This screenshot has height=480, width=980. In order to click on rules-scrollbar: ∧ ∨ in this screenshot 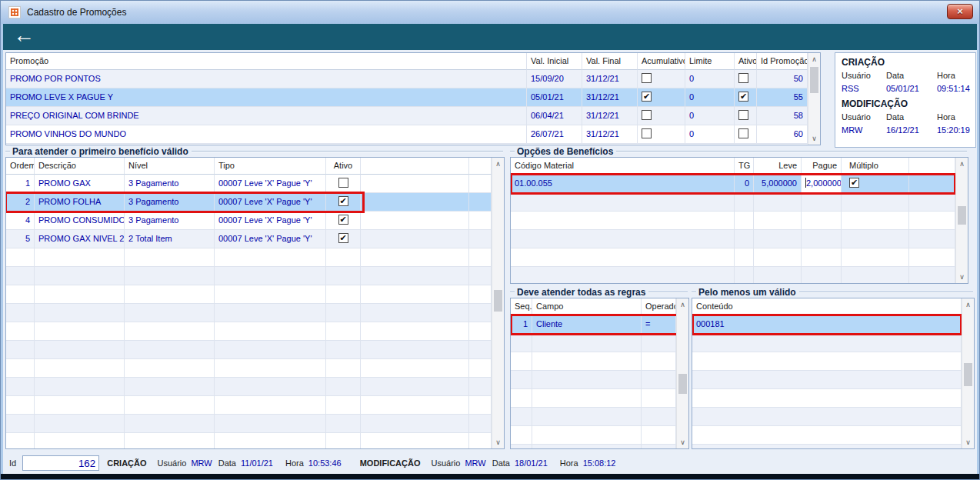, I will do `click(682, 374)`.